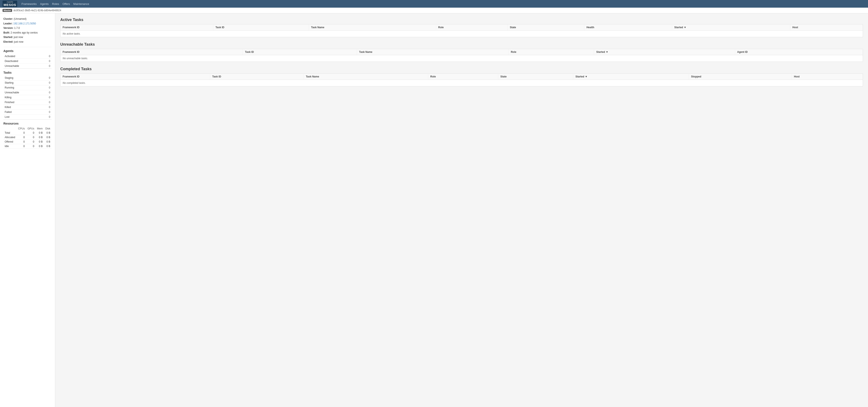 This screenshot has height=407, width=868. What do you see at coordinates (28, 28) in the screenshot?
I see `version-row: Version: 1.7.0` at bounding box center [28, 28].